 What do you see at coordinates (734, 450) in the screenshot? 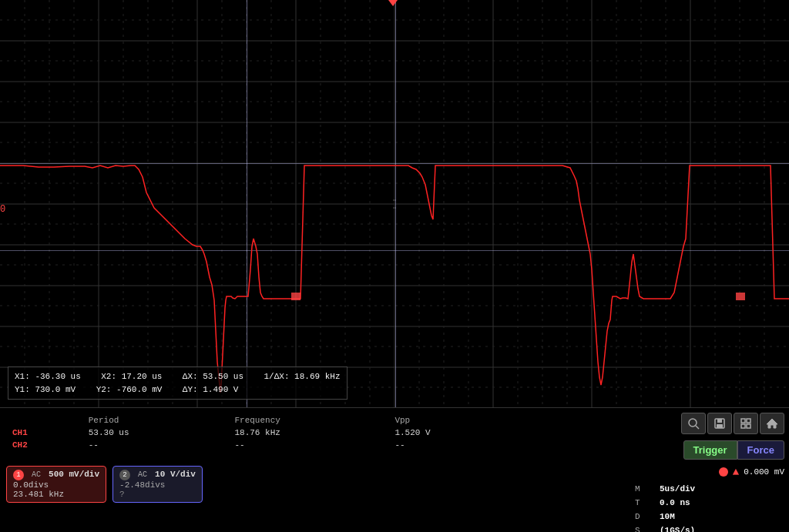
I see `trigger-force-buttons: Trigger Force` at bounding box center [734, 450].